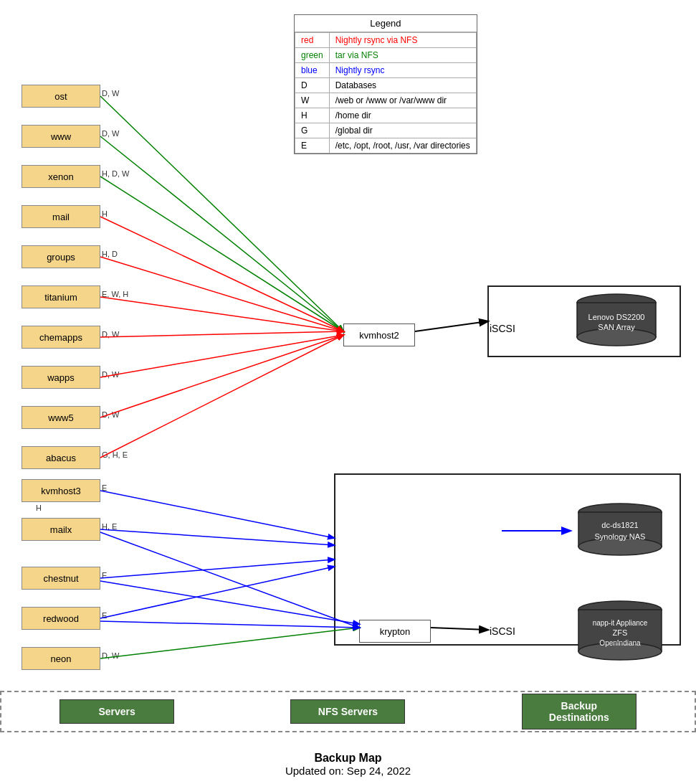 The height and width of the screenshot is (784, 696). What do you see at coordinates (313, 131) in the screenshot?
I see `legend-g-label: G` at bounding box center [313, 131].